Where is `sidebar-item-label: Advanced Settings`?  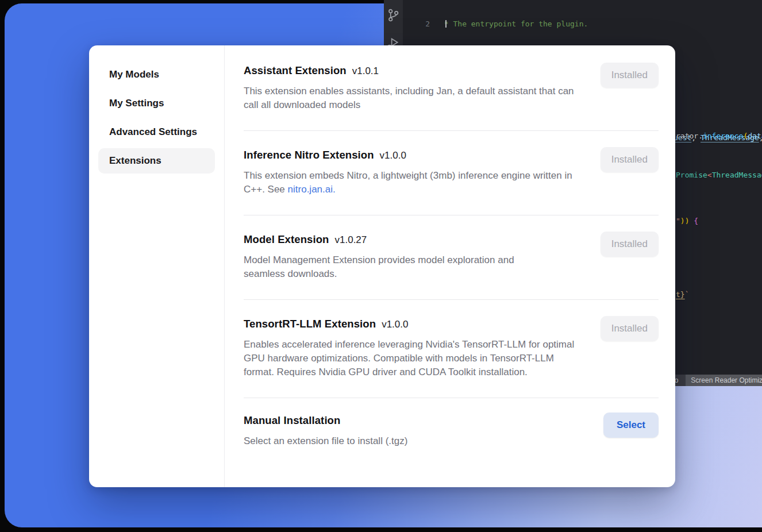
sidebar-item-label: Advanced Settings is located at coordinates (153, 132).